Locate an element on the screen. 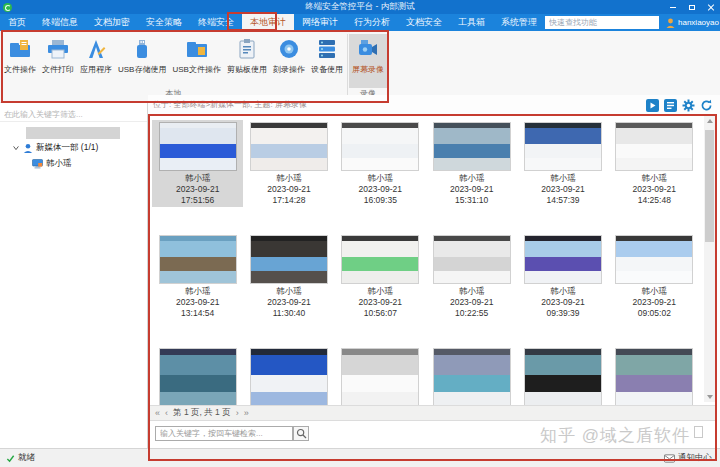 This screenshot has height=467, width=720. tree-node-department: 新媒体一部 (1/1) is located at coordinates (74, 148).